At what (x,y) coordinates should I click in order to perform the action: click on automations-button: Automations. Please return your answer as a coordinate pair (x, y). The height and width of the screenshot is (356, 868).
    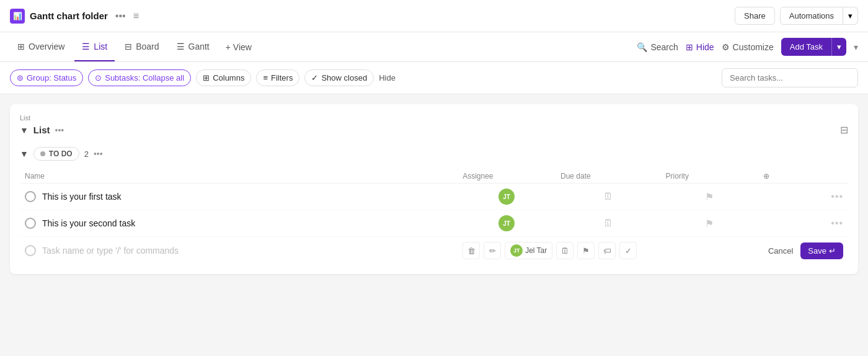
    Looking at the image, I should click on (812, 16).